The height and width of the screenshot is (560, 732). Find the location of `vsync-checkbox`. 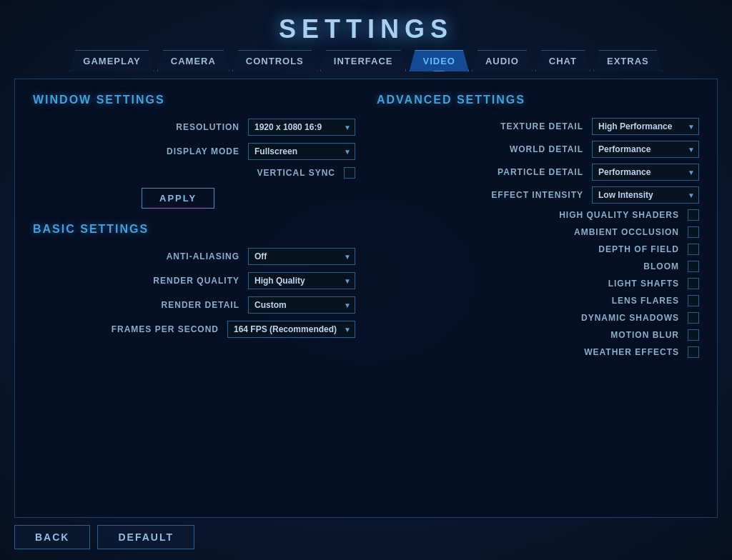

vsync-checkbox is located at coordinates (350, 173).